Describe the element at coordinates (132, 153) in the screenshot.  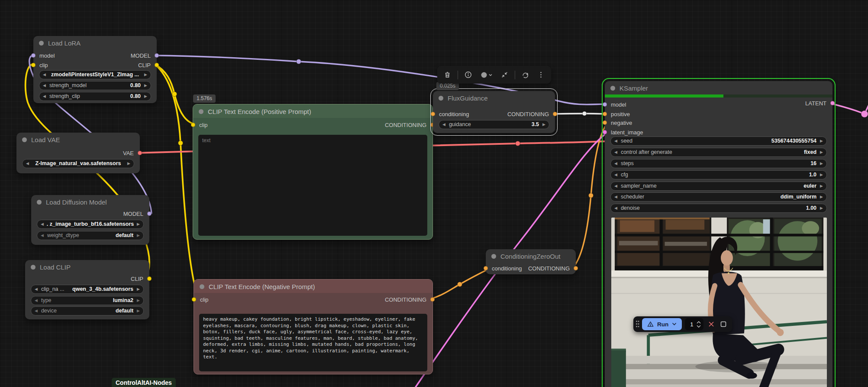
I see `output-slot-VAE: VAE` at that location.